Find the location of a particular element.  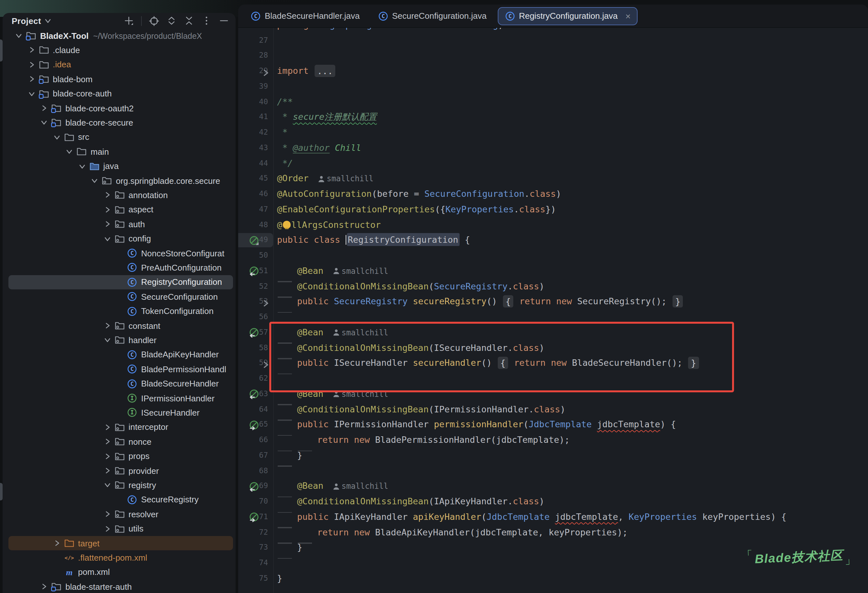

code-line-72: 72return new BladeApiKeyHandler(jdbcTemp… is located at coordinates (553, 532).